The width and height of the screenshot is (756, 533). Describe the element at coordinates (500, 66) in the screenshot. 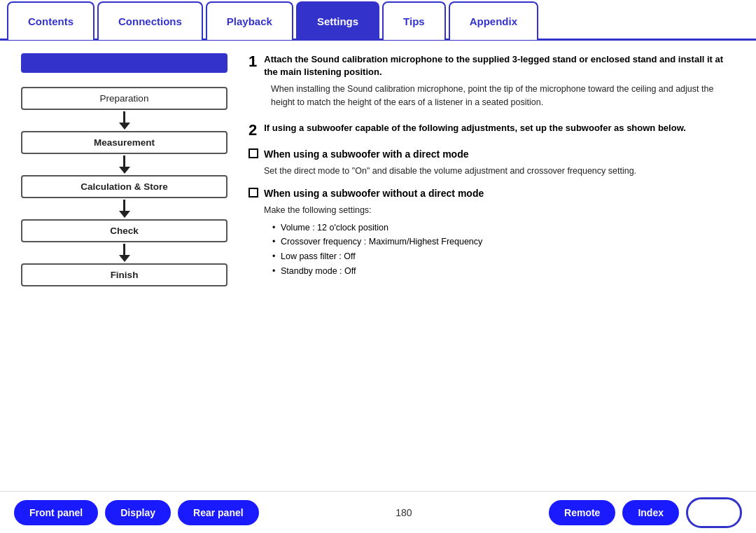

I see `step-title-1: Attach the Sound calibration microphone …` at that location.